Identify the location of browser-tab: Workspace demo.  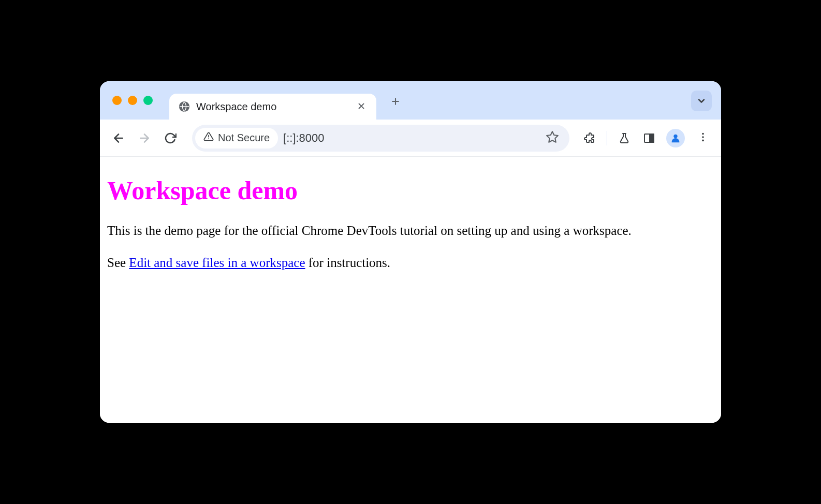
(273, 107).